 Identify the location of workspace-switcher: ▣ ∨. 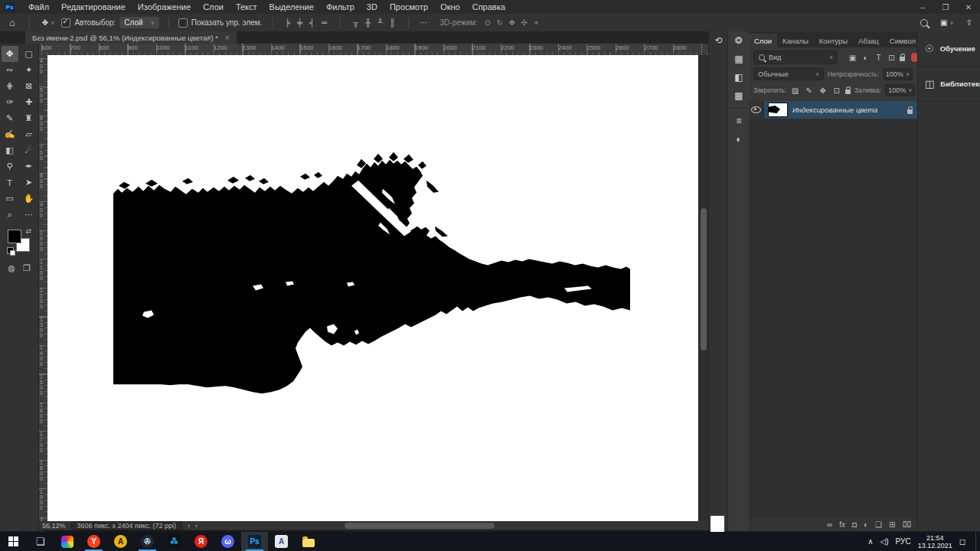
(947, 23).